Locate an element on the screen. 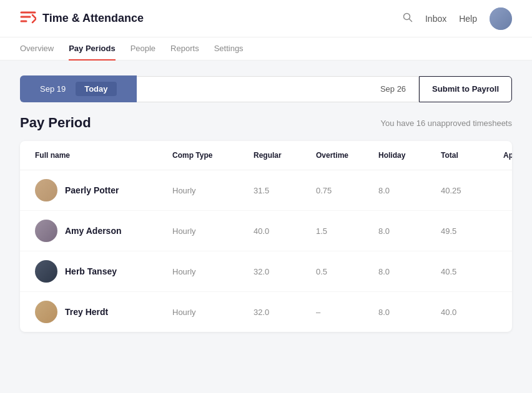 The width and height of the screenshot is (532, 393). total-cell: 40.25 is located at coordinates (472, 191).